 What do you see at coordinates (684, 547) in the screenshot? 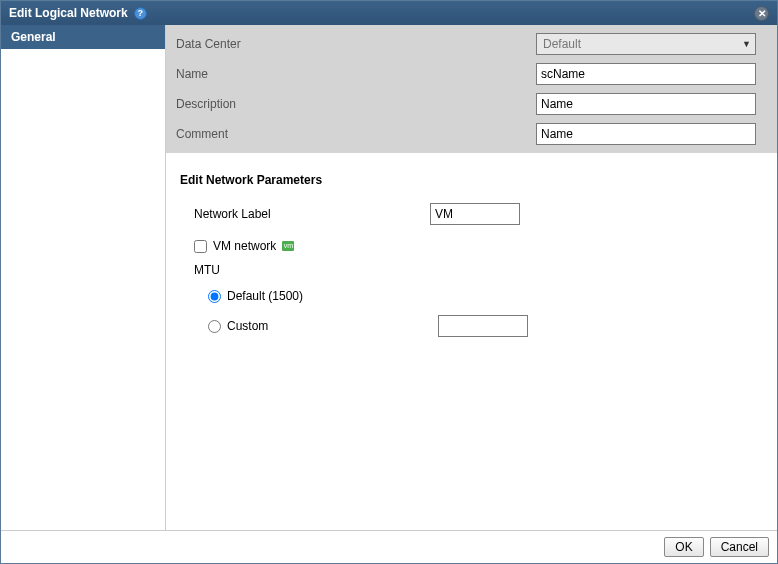
I see `ok-button: OK` at bounding box center [684, 547].